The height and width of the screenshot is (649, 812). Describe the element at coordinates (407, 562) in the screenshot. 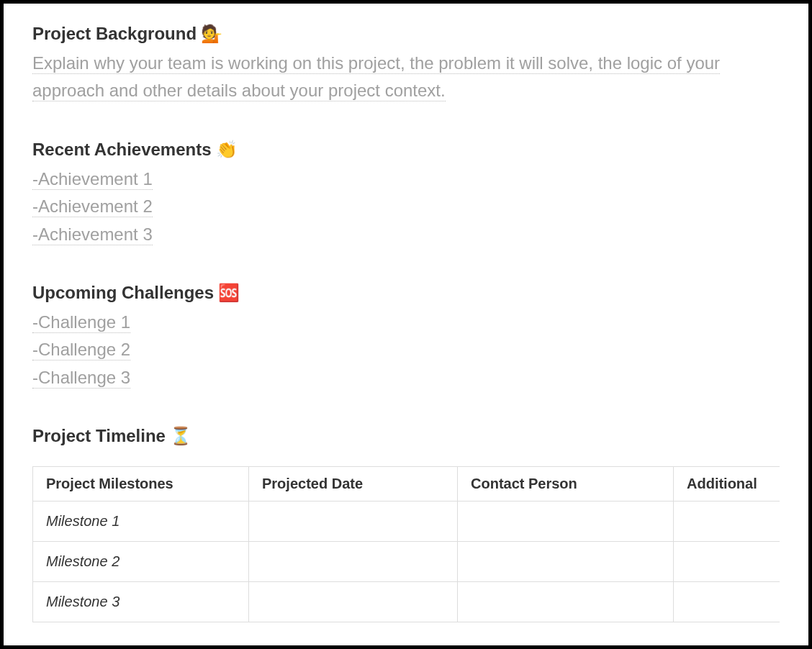

I see `table-row: Milestone 2` at that location.